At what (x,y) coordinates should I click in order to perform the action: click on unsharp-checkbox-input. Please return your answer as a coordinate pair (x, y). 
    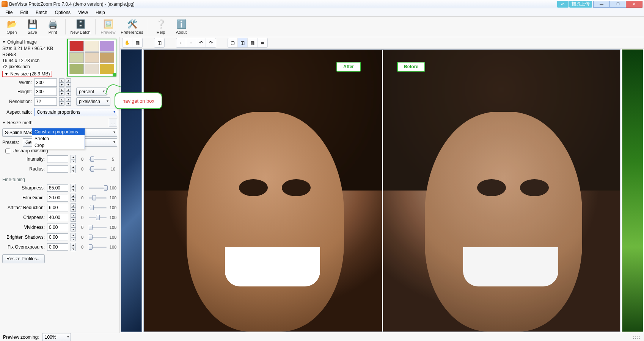
    Looking at the image, I should click on (8, 151).